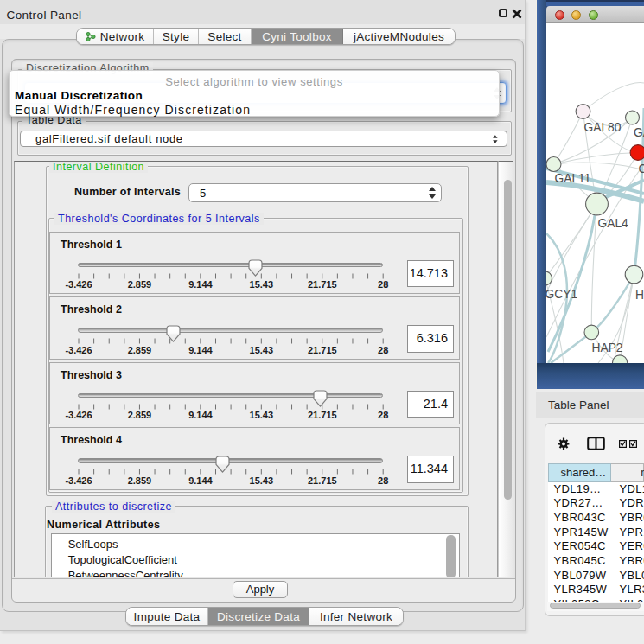 Image resolution: width=644 pixels, height=644 pixels. I want to click on svg-text: GAL11, so click(573, 178).